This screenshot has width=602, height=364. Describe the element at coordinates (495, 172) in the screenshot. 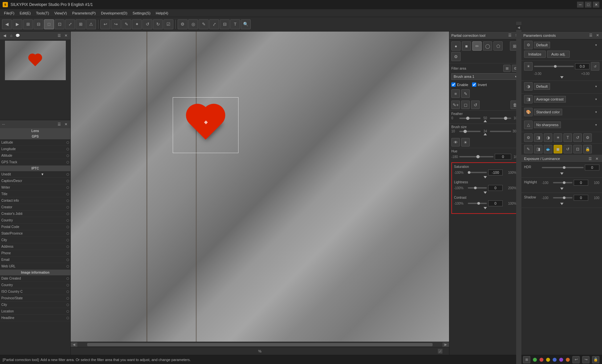

I see `sat-value-box: -100` at that location.